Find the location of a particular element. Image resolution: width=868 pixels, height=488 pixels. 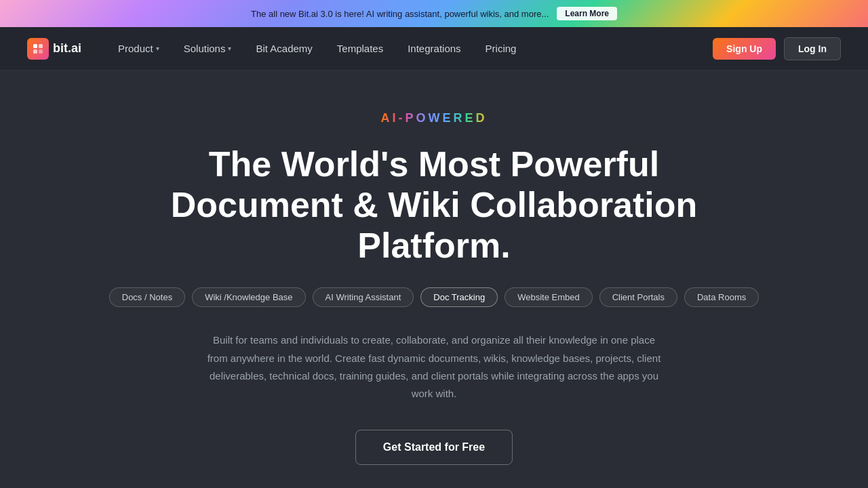

announcement-text: The all new Bit.ai 3.0 is here! AI writi… is located at coordinates (400, 14).